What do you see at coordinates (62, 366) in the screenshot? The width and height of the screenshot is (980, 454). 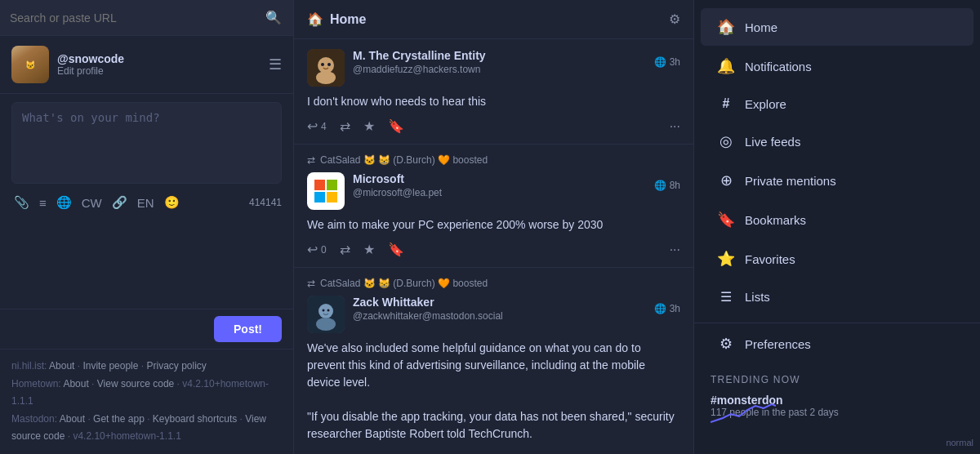 I see `nihilist-about-link: About` at bounding box center [62, 366].